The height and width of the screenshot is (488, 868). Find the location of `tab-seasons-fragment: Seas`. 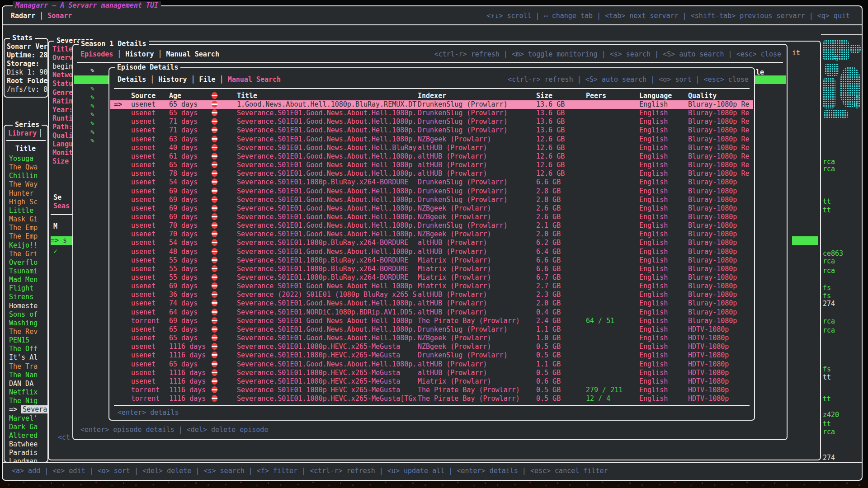

tab-seasons-fragment: Seas is located at coordinates (64, 206).